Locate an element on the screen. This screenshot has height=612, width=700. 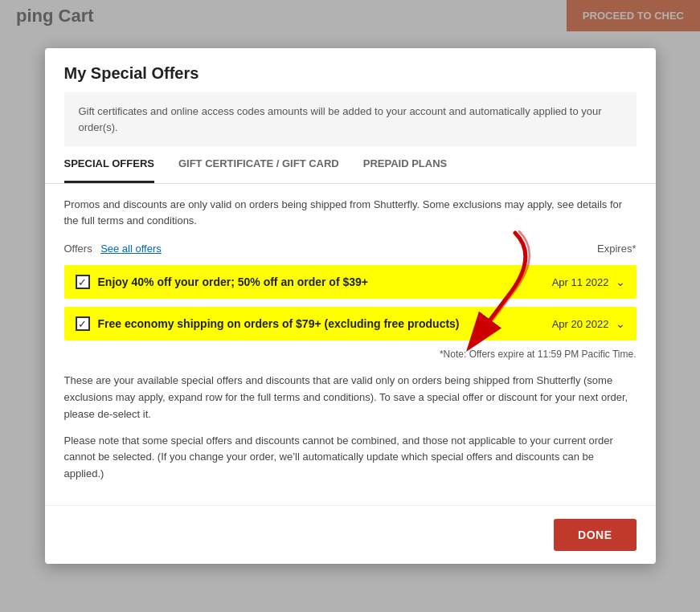
tab-gift-certificate: GIFT CERTIFICATE / GIFT CARD is located at coordinates (259, 165).